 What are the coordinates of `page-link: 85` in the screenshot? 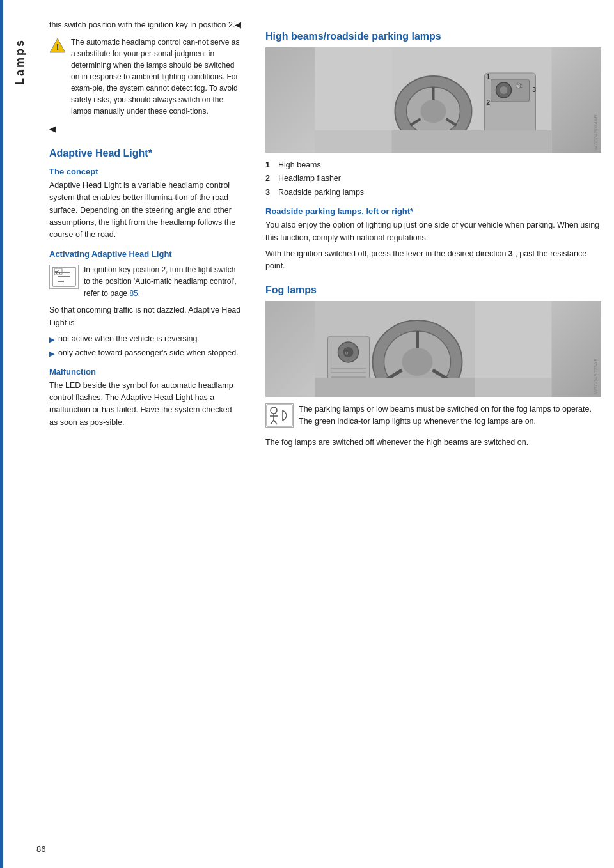 It's located at (133, 293).